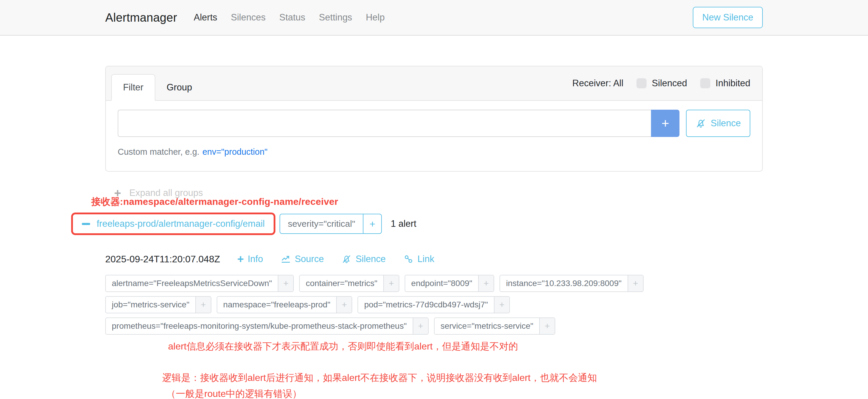 This screenshot has height=399, width=868. What do you see at coordinates (417, 224) in the screenshot?
I see `alert-group-row: freeleaps-prod/alertmanager-config/email…` at bounding box center [417, 224].